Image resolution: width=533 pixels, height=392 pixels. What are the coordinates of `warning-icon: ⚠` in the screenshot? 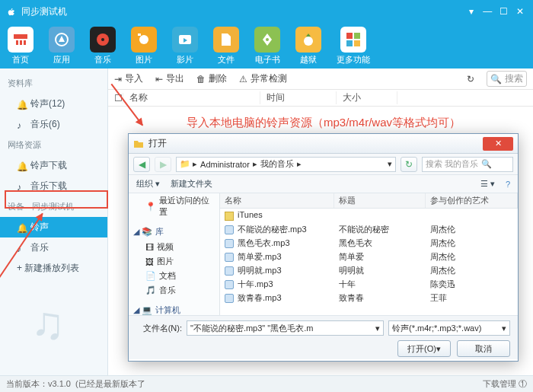 It's located at (244, 79).